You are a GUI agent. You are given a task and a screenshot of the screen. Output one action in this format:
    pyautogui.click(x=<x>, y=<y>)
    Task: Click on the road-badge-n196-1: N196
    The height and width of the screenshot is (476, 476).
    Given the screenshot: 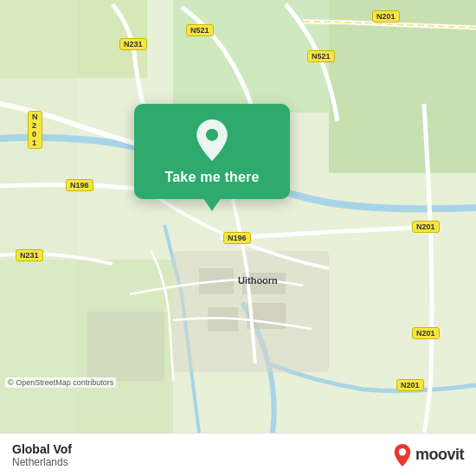 What is the action you would take?
    pyautogui.click(x=80, y=185)
    